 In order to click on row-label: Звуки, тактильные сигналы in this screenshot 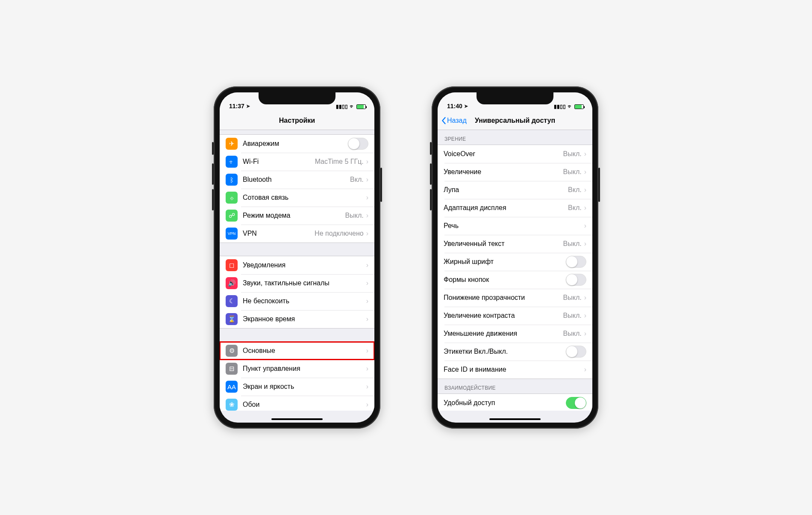, I will do `click(304, 283)`.